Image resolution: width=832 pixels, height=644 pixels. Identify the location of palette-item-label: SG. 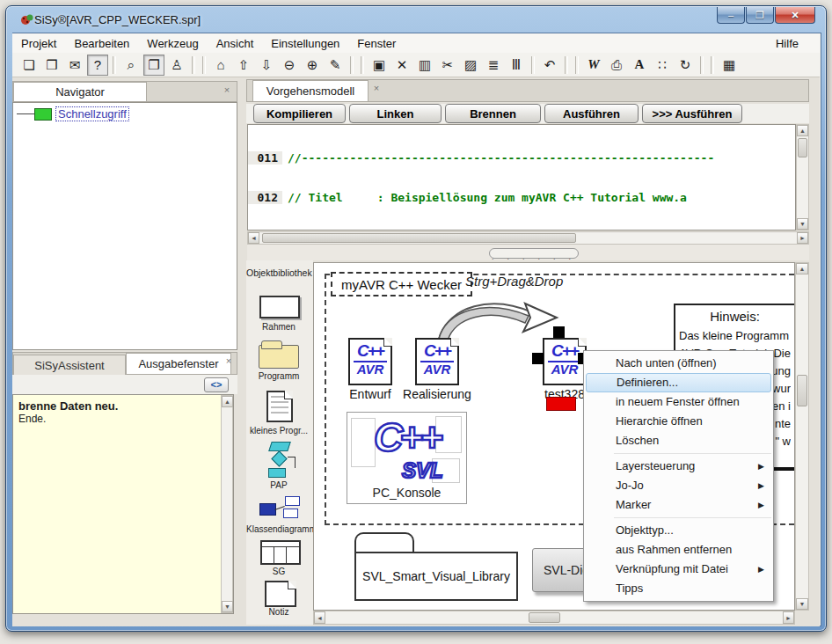
(279, 572).